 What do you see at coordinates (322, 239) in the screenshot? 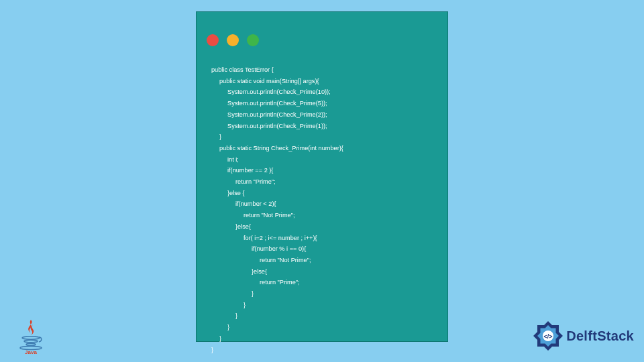
I see `code-line: for( i=2 ; i<= number ; i++){` at bounding box center [322, 239].